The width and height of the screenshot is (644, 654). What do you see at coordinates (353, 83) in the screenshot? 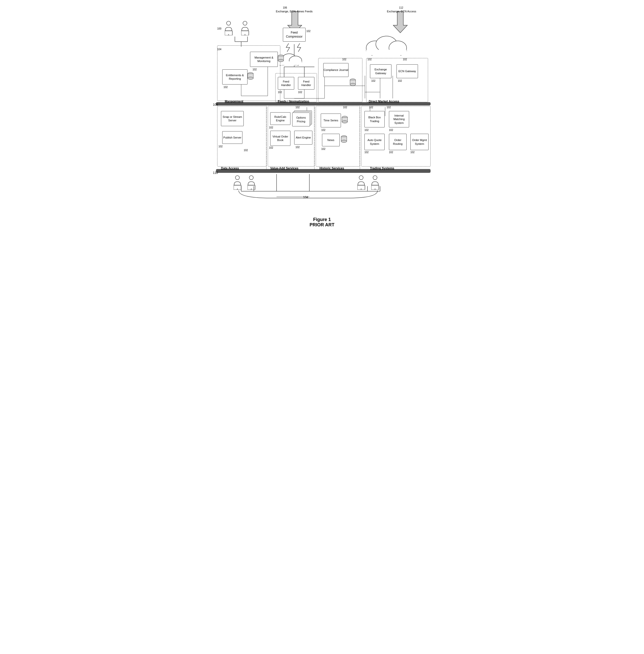
I see `db-compliance` at bounding box center [353, 83].